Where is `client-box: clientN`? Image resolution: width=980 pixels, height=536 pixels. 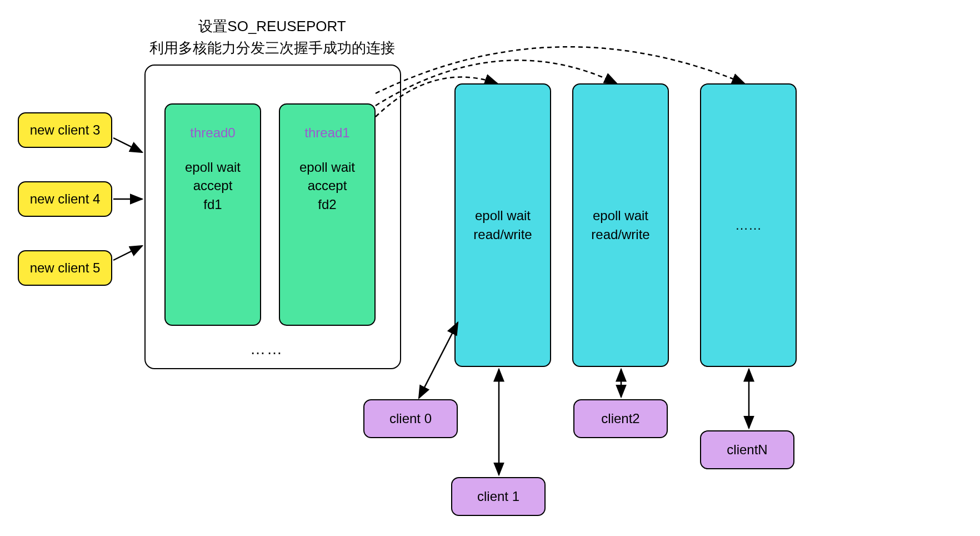
client-box: clientN is located at coordinates (747, 450).